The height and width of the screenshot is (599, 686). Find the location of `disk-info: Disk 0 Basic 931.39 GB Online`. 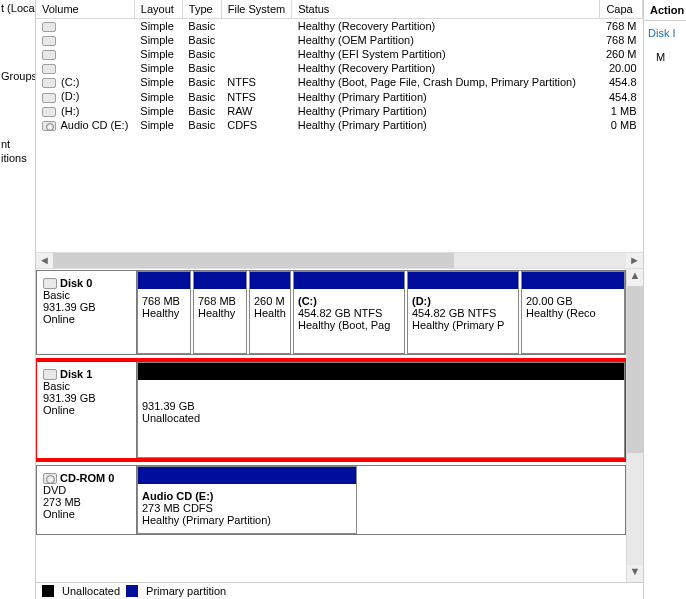

disk-info: Disk 0 Basic 931.39 GB Online is located at coordinates (87, 312).